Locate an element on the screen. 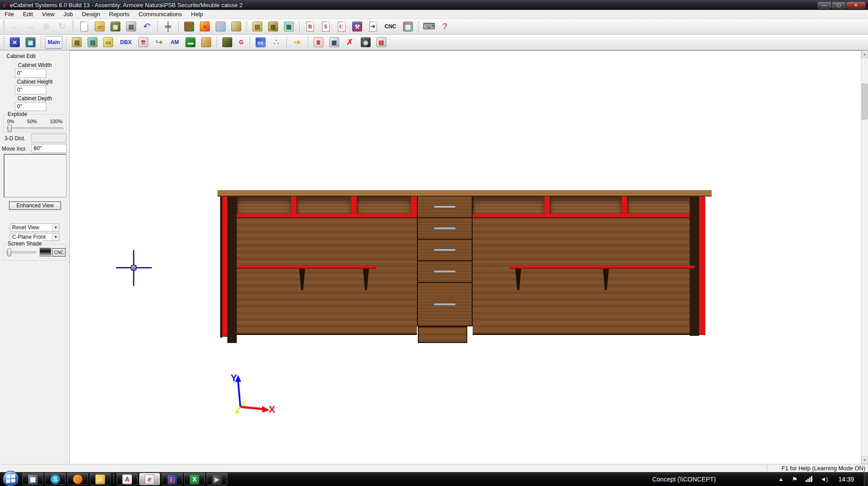 The image size is (868, 486). joint-tool-button: Ⅲ is located at coordinates (319, 42).